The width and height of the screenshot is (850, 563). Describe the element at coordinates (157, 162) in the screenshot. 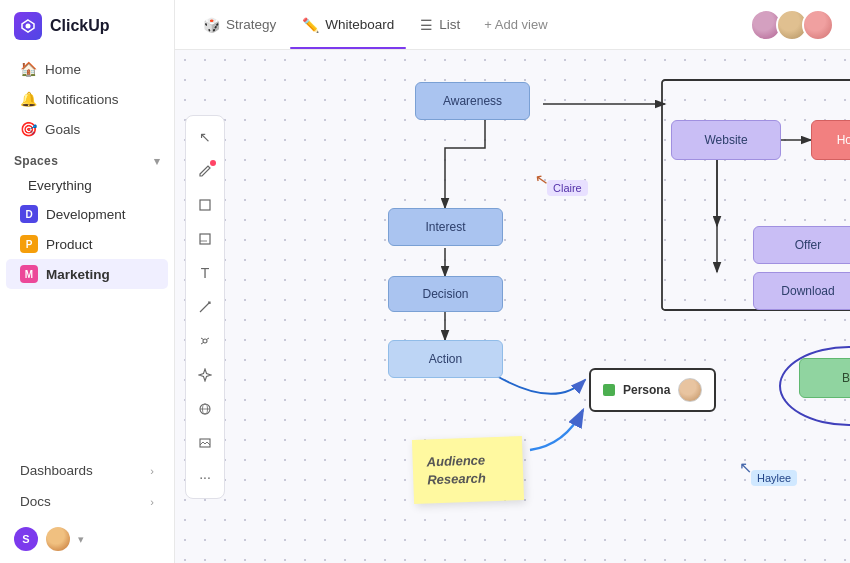

I see `chevron-down-icon: ▾` at that location.